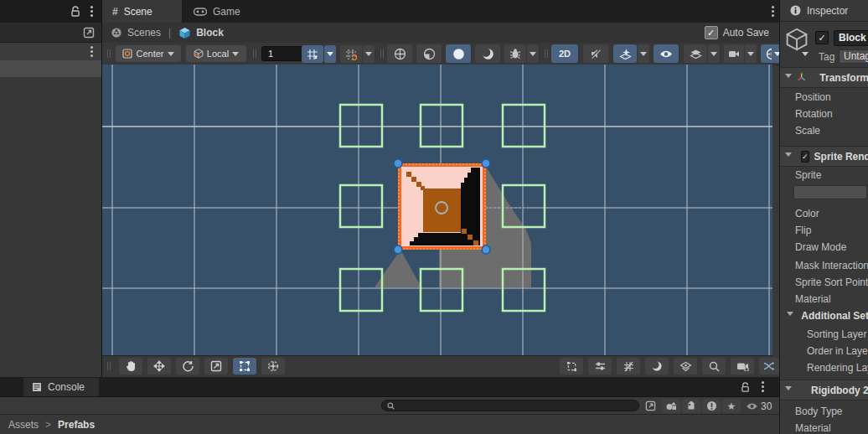 The width and height of the screenshot is (868, 434). I want to click on shaded-sphere-button, so click(429, 54).